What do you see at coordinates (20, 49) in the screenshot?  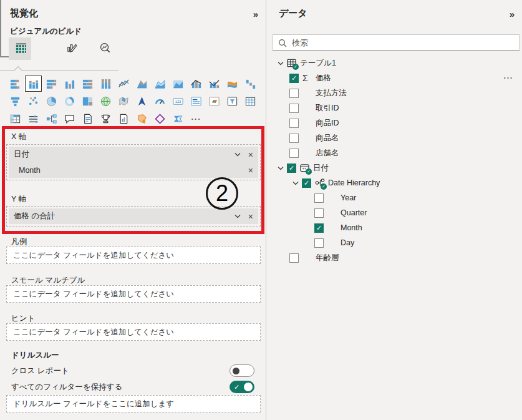 I see `tab-build-visual` at bounding box center [20, 49].